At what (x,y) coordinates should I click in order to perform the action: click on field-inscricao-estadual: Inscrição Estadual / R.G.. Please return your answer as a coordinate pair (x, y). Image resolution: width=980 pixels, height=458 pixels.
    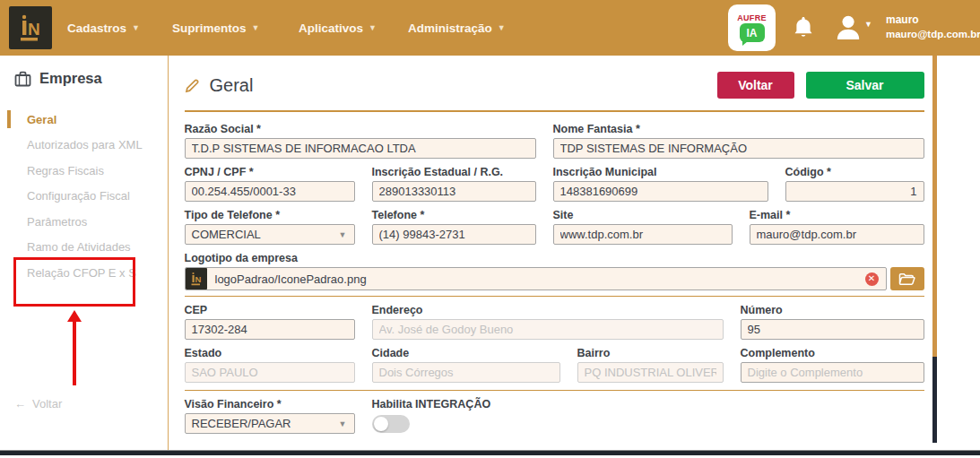
    Looking at the image, I should click on (454, 184).